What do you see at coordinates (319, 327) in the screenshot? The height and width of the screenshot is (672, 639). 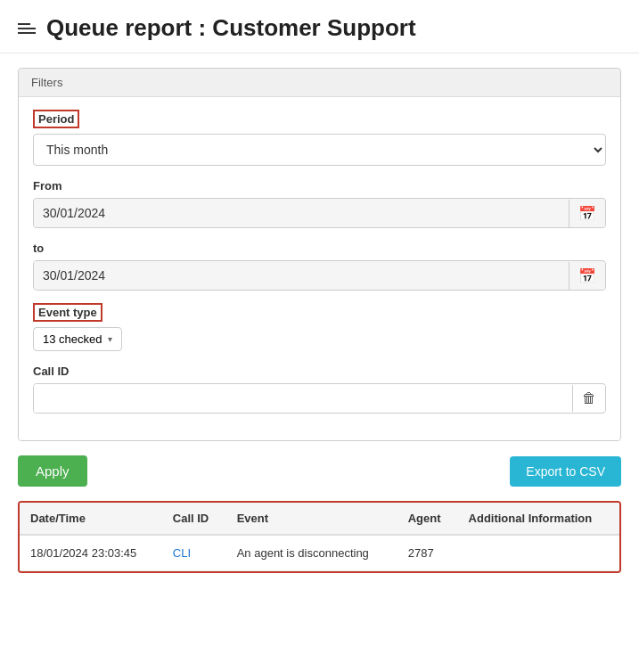 I see `event-type-row: Event type 13 checked ▾` at bounding box center [319, 327].